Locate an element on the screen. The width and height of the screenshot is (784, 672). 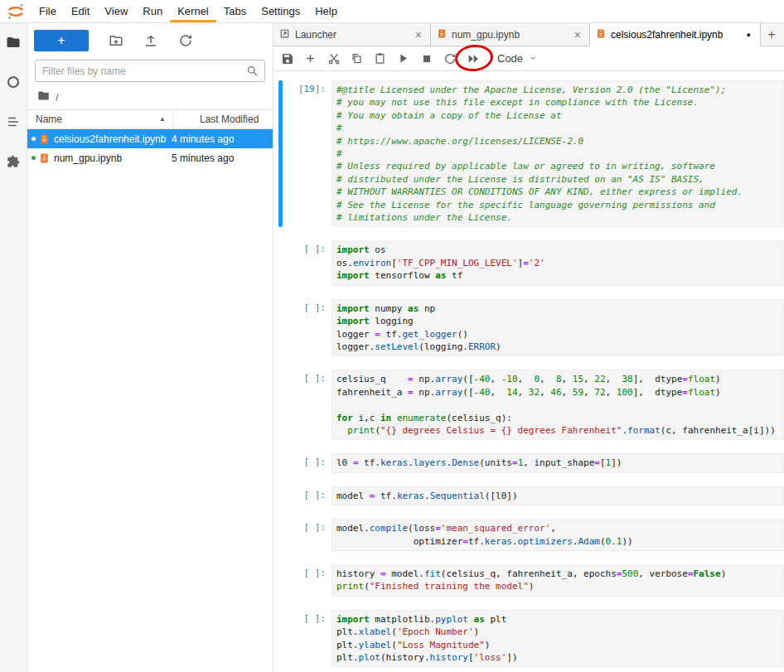
file-list-header: Name ▲ Last Modified is located at coordinates (150, 119).